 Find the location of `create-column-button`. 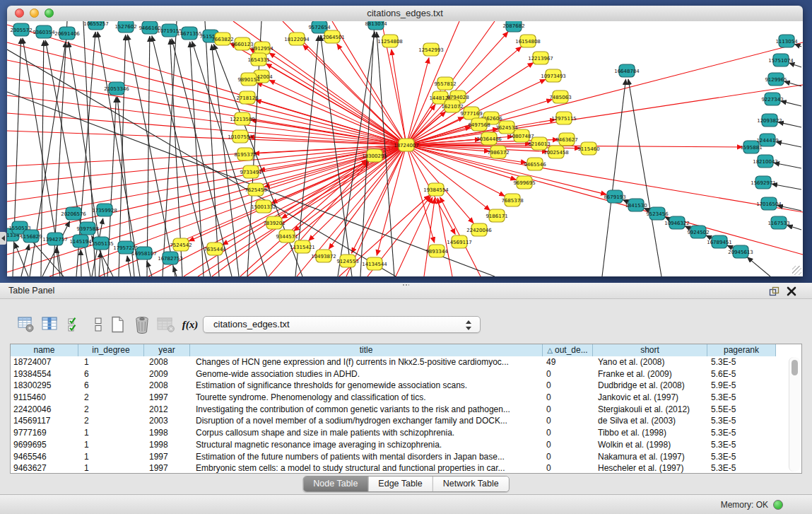

create-column-button is located at coordinates (118, 325).